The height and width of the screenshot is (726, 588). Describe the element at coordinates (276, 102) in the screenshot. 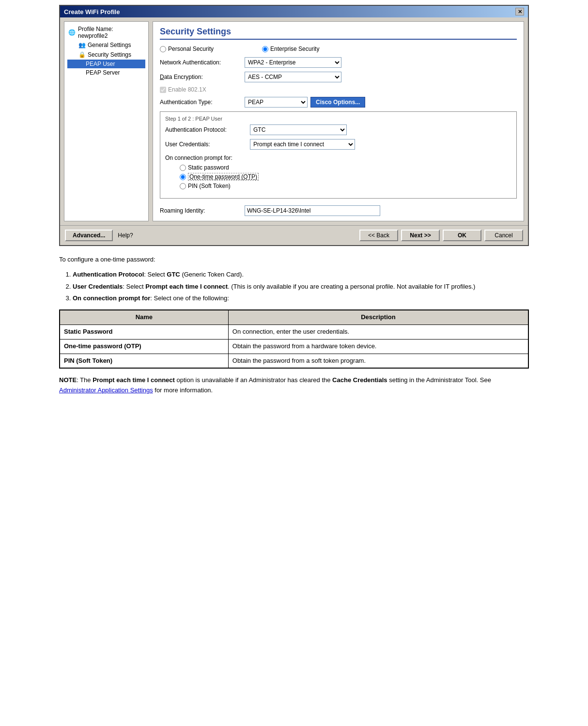

I see `auth-type-select: PEAP EAP-FAST LEAP EAP-TLS EAP-TTLS` at that location.